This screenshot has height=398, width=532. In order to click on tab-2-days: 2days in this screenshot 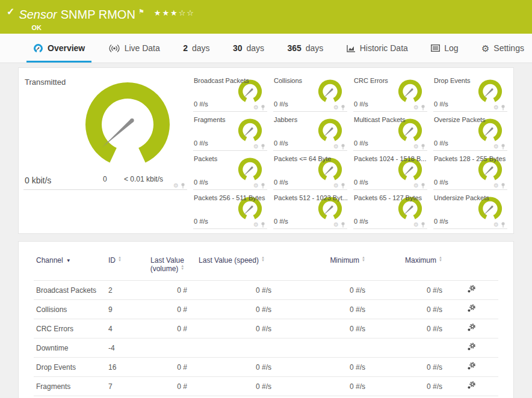, I will do `click(196, 48)`.